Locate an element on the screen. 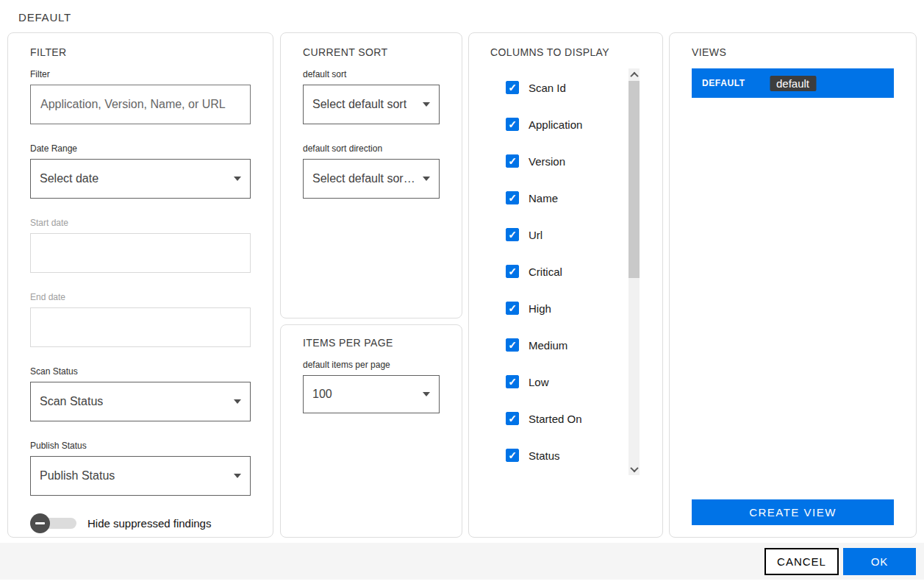  default-sort-label: default sort is located at coordinates (371, 74).